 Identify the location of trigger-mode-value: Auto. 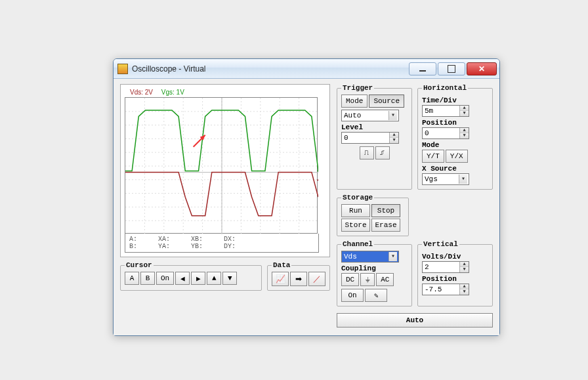
(352, 116).